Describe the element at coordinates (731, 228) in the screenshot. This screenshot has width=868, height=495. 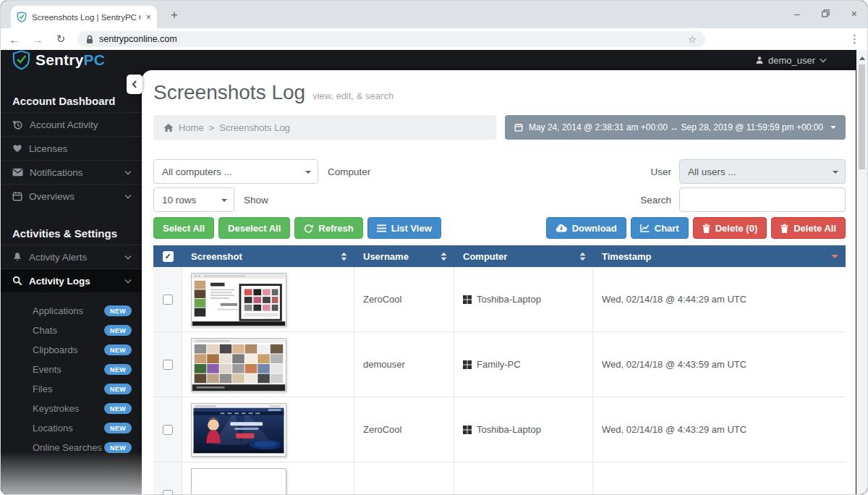
I see `delete-selected-button: Delete (0)` at that location.